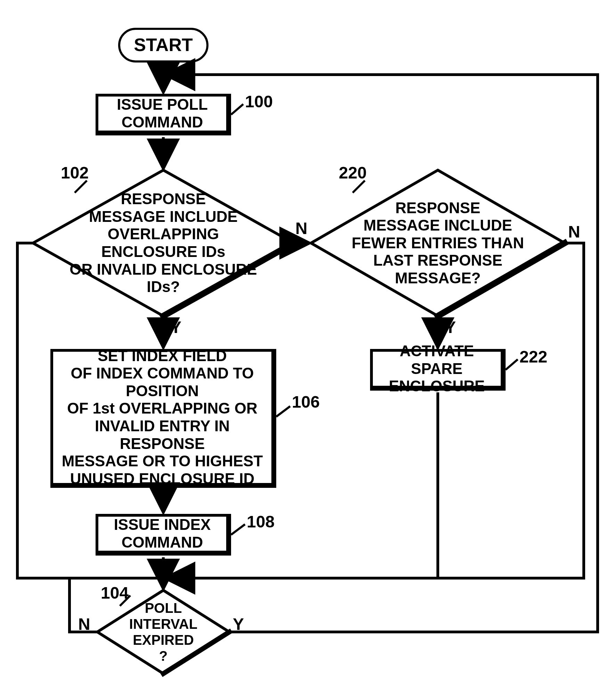 The width and height of the screenshot is (606, 700). I want to click on fewer-yes-label: Y, so click(450, 327).